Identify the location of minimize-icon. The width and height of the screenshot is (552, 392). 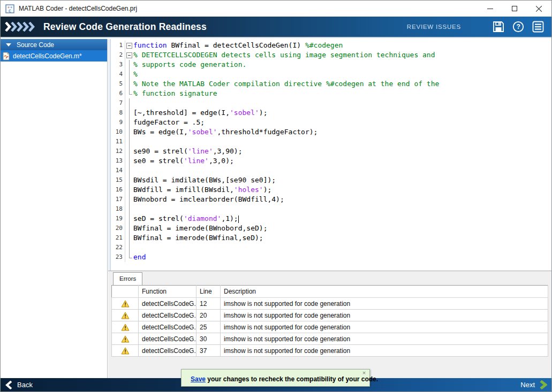
(490, 9).